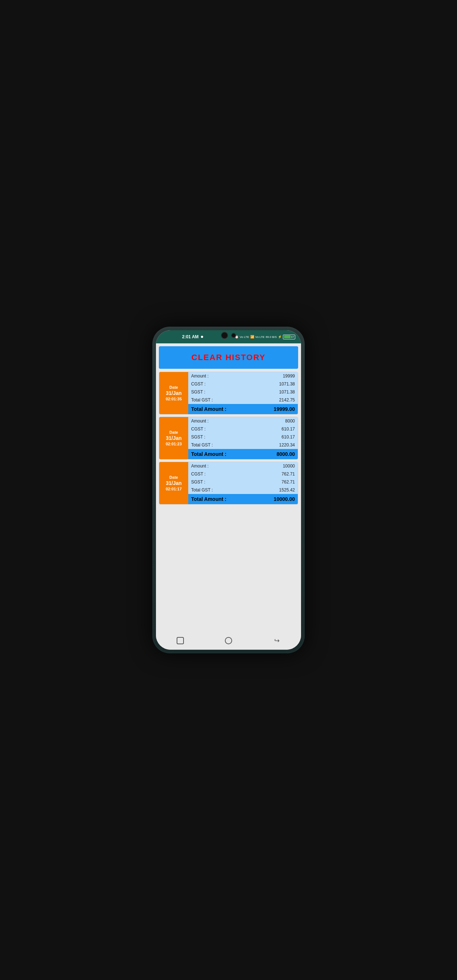 The width and height of the screenshot is (457, 980). I want to click on amount-label-3: Amount :, so click(200, 466).